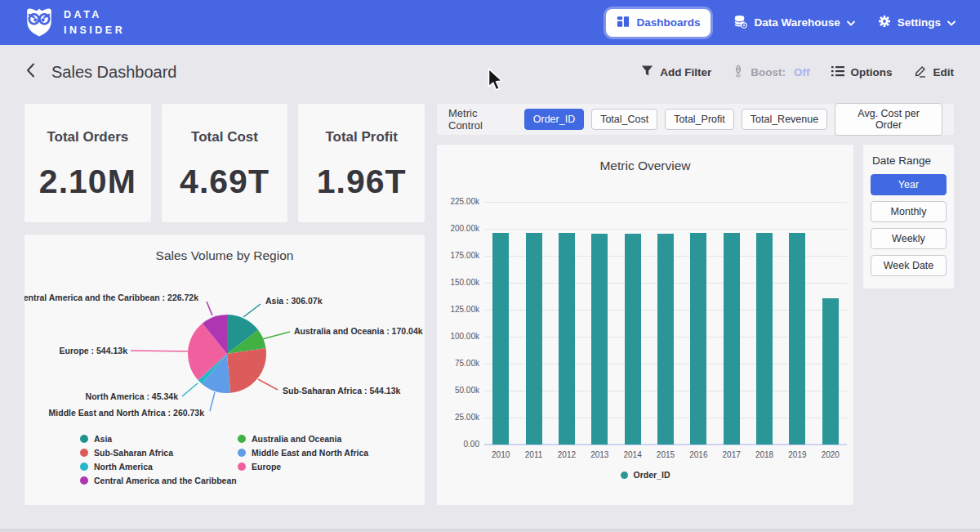  What do you see at coordinates (361, 163) in the screenshot?
I see `kpi-card: Total Profit1.96T` at bounding box center [361, 163].